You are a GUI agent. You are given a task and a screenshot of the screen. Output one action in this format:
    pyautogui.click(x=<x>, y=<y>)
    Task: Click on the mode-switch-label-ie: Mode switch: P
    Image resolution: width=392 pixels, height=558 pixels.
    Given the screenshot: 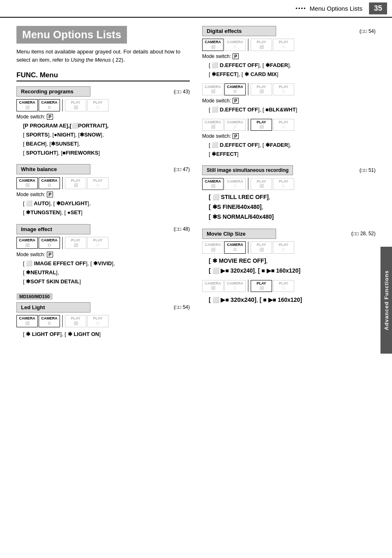 What is the action you would take?
    pyautogui.click(x=103, y=255)
    